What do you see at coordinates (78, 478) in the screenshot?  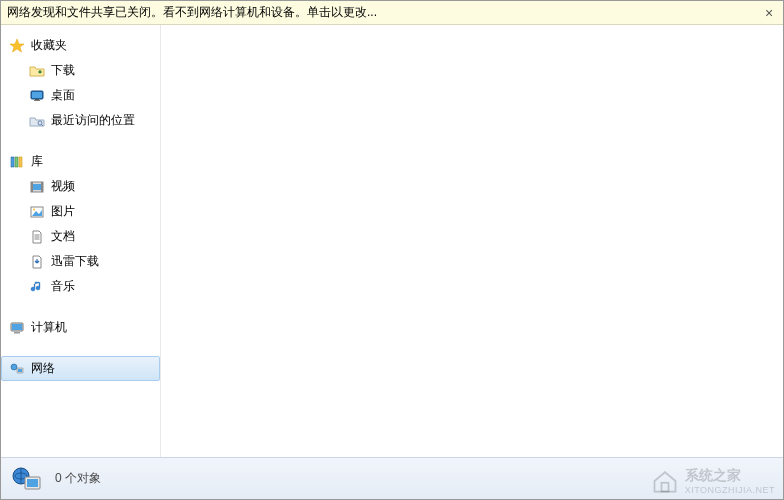 I see `status-text: 0 个对象` at bounding box center [78, 478].